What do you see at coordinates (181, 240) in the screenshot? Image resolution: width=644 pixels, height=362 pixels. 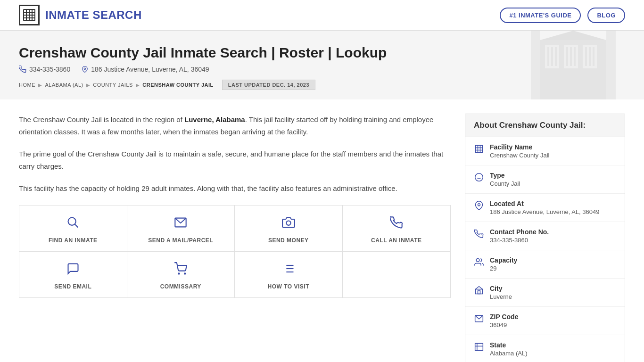 I see `send-mail-label: SEND A MAIL/PARCEL` at bounding box center [181, 240].